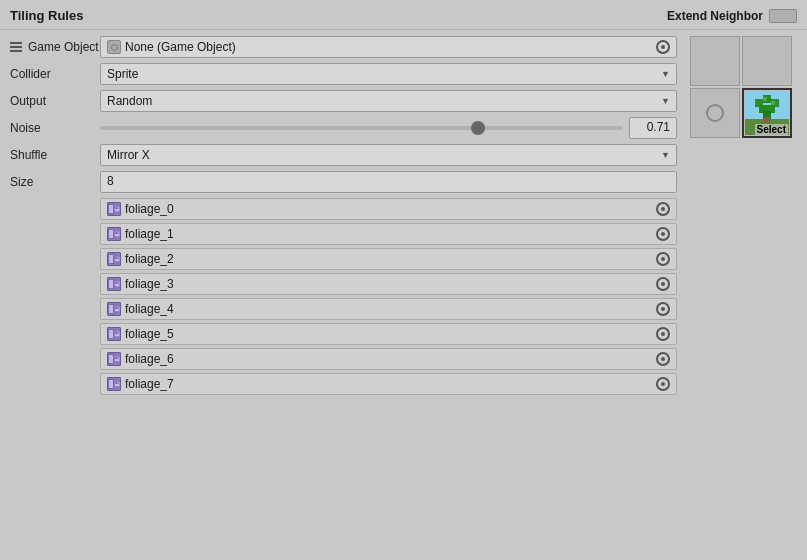 The image size is (807, 560). Describe the element at coordinates (404, 15) in the screenshot. I see `panel-title-bar: Tiling Rules Extend Neighbor` at that location.